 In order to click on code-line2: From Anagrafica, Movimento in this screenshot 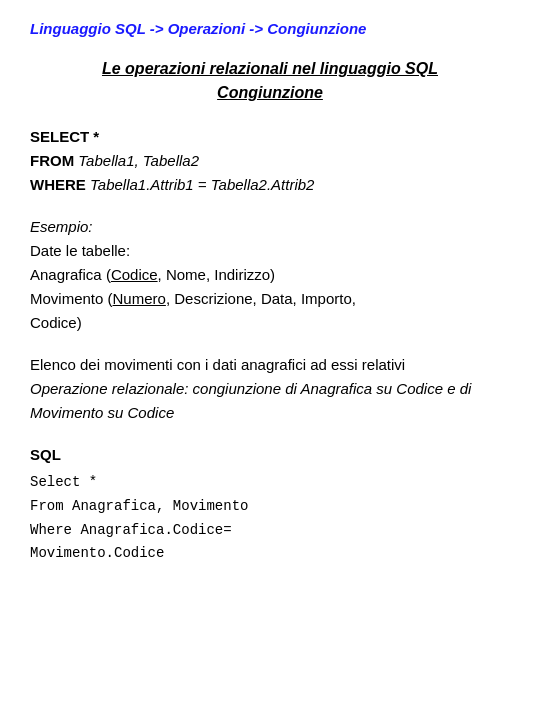, I will do `click(270, 507)`.